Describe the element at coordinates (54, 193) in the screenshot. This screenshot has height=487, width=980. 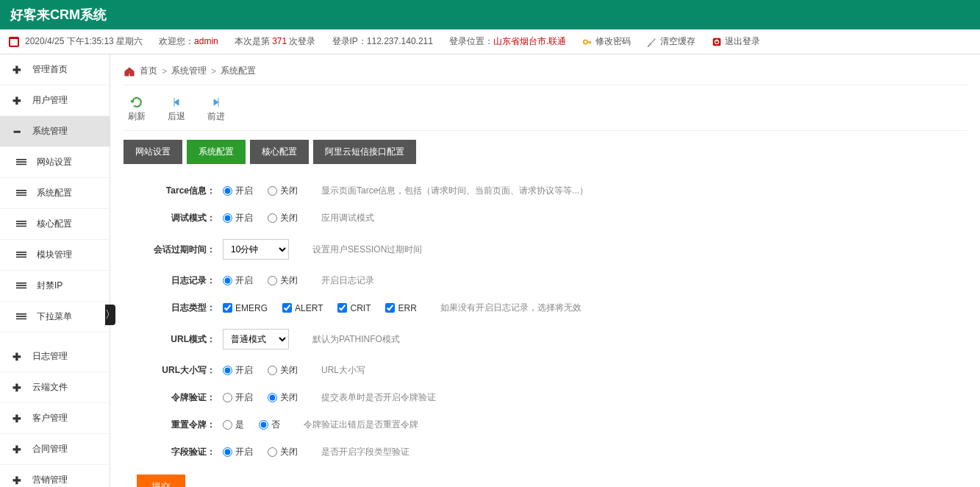
I see `sidebar-item-4: 系统配置` at that location.